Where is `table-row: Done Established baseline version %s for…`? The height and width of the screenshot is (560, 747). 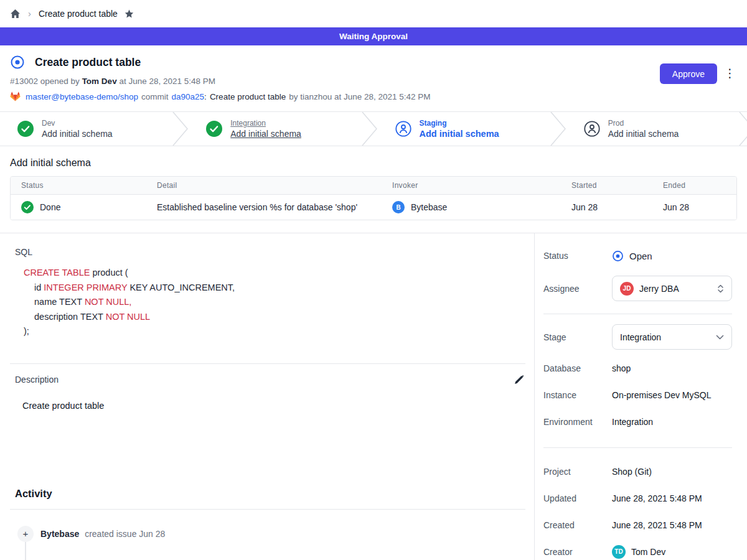
table-row: Done Established baseline version %s for… is located at coordinates (374, 207).